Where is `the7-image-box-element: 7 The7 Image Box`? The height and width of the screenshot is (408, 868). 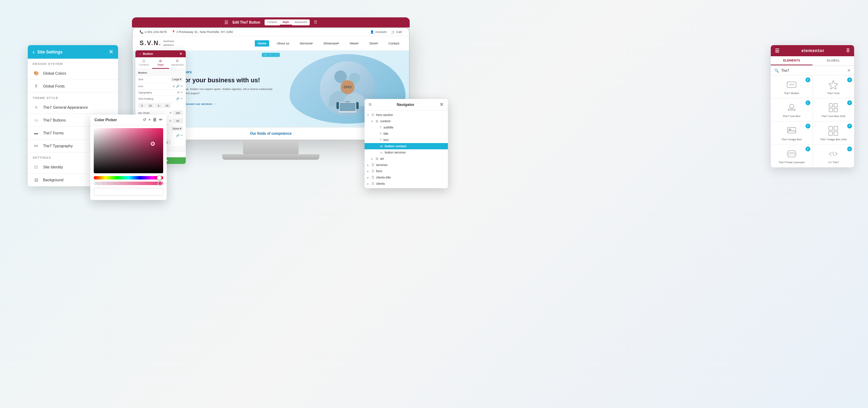 the7-image-box-element: 7 The7 Image Box is located at coordinates (792, 133).